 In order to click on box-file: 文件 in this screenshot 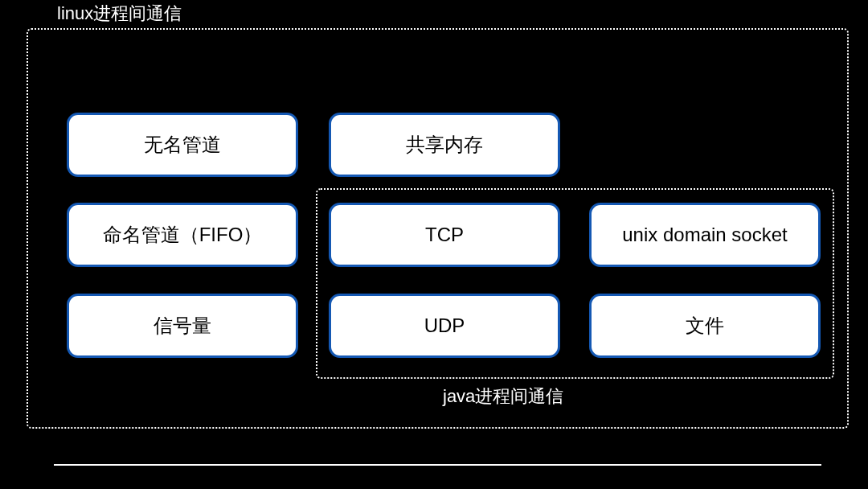, I will do `click(705, 326)`.